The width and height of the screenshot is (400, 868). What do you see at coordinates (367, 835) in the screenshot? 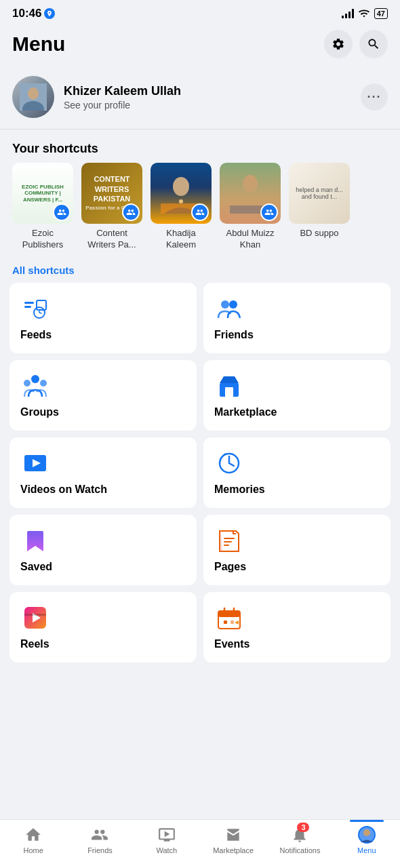
I see `menu-nav-icon` at bounding box center [367, 835].